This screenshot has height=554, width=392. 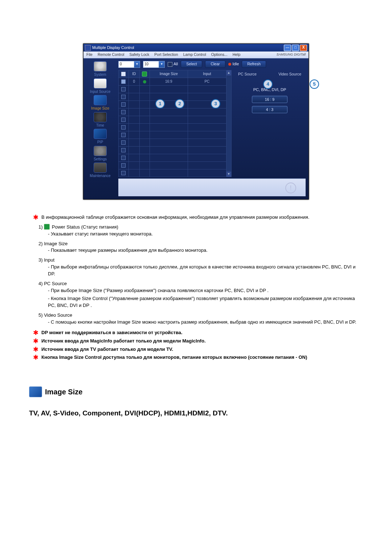 I want to click on sidebar-item-time: Time, so click(x=100, y=120).